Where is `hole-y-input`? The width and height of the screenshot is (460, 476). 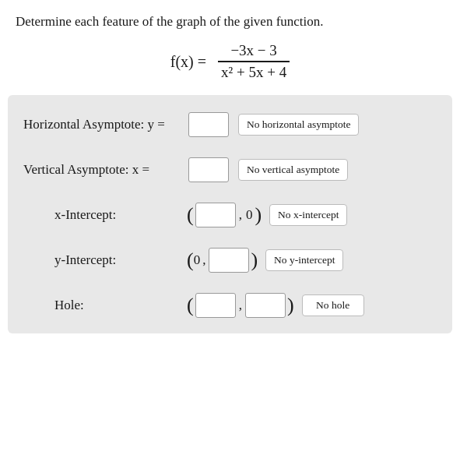
hole-y-input is located at coordinates (265, 305).